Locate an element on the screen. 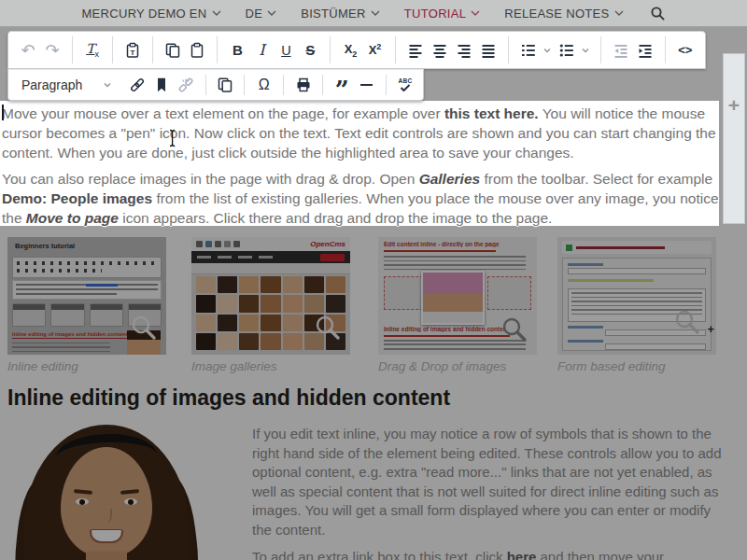 The image size is (747, 560). paste-as-text-button: T is located at coordinates (133, 50).